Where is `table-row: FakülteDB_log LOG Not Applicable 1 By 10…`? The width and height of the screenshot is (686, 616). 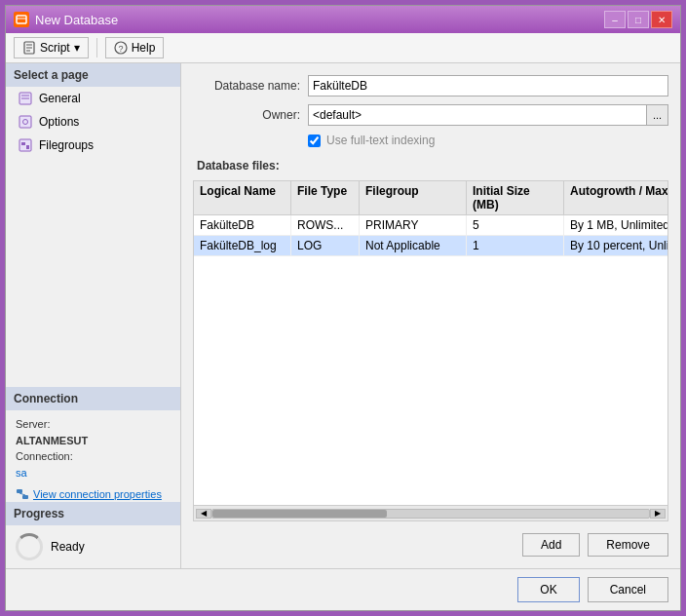 table-row: FakülteDB_log LOG Not Applicable 1 By 10… is located at coordinates (431, 246).